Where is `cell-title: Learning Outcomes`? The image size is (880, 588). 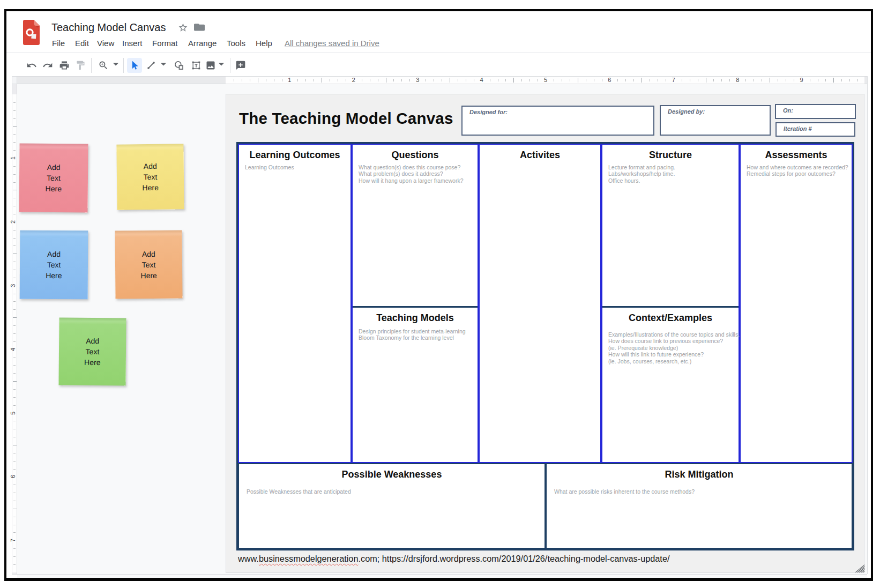
cell-title: Learning Outcomes is located at coordinates (295, 155).